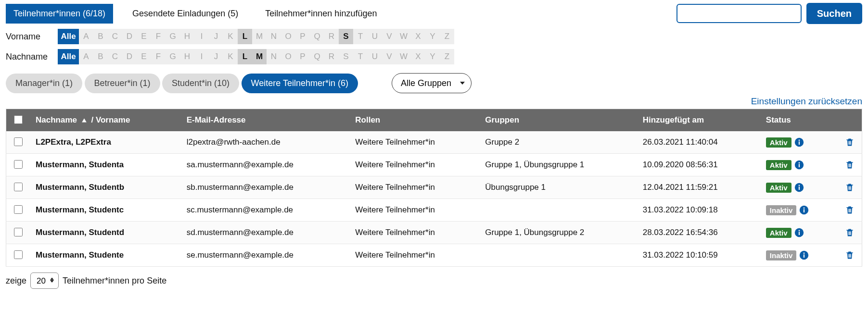 The width and height of the screenshot is (868, 322). What do you see at coordinates (202, 37) in the screenshot?
I see `vorname-filter-letter-I: I` at bounding box center [202, 37].